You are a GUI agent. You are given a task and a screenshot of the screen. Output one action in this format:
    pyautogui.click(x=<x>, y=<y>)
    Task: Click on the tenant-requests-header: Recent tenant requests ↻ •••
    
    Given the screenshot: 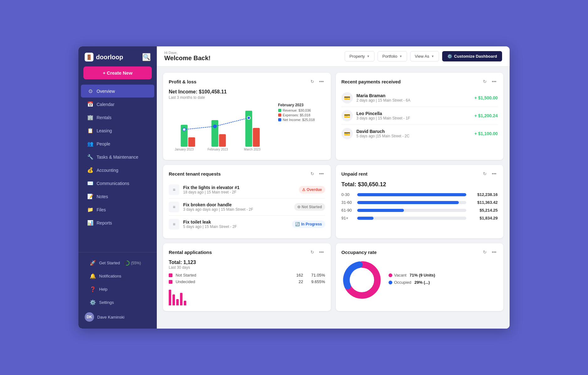 What is the action you would take?
    pyautogui.click(x=247, y=174)
    